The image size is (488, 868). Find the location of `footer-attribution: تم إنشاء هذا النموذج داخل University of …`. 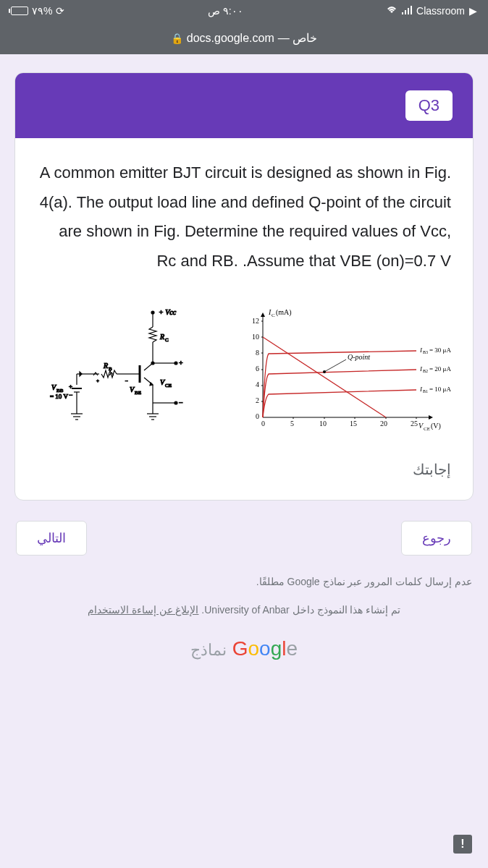

footer-attribution: تم إنشاء هذا النموذج داخل University of … is located at coordinates (244, 610).